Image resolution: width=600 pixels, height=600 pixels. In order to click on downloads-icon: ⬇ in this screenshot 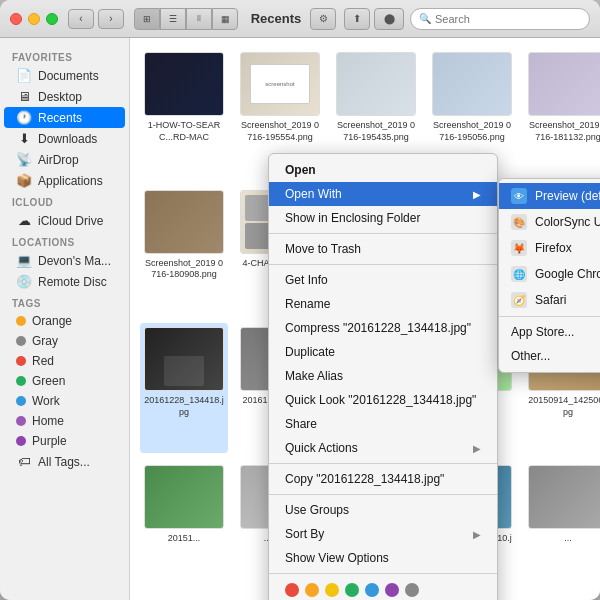, I will do `click(24, 138)`.